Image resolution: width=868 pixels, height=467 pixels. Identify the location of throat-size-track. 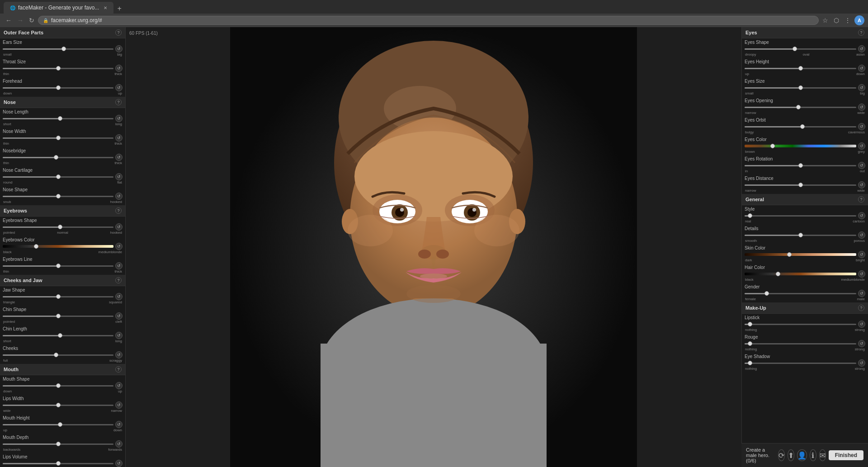
(58, 68).